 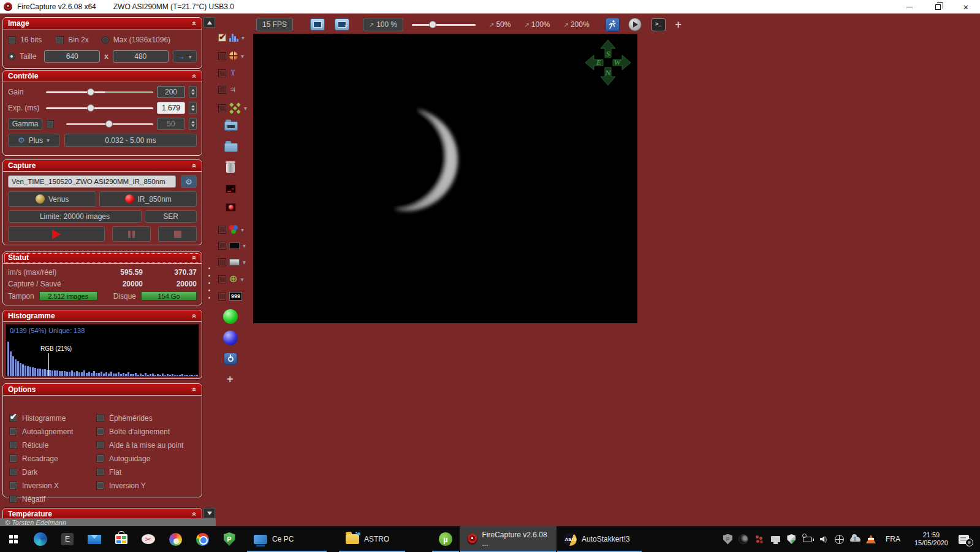 What do you see at coordinates (101, 459) in the screenshot?
I see `option-autoguidage-checkbox` at bounding box center [101, 459].